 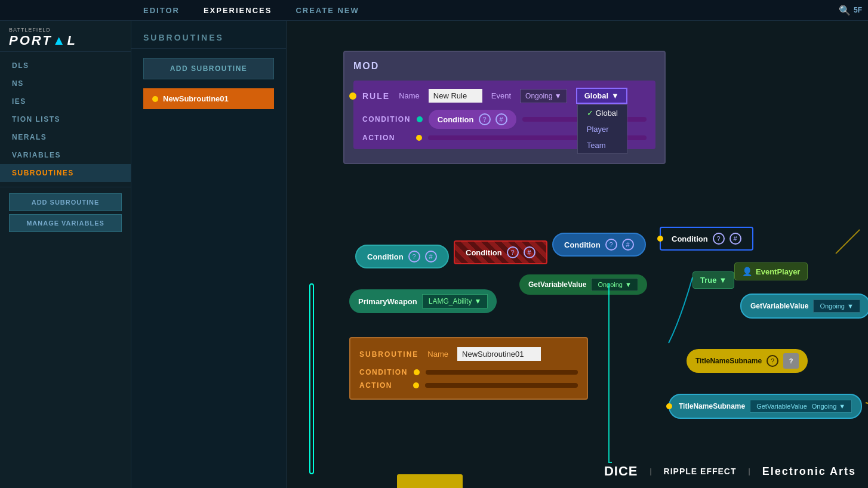 I want to click on true-btn: True ▼, so click(x=713, y=280).